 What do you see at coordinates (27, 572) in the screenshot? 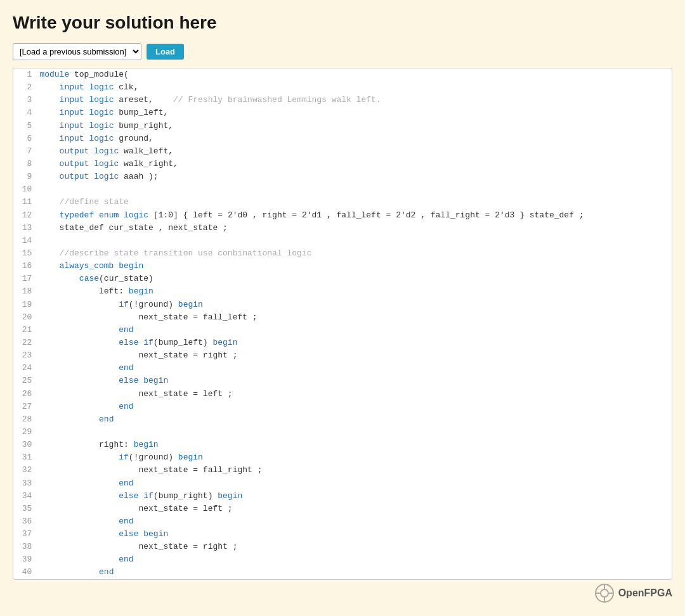
I see `line-number: 40` at bounding box center [27, 572].